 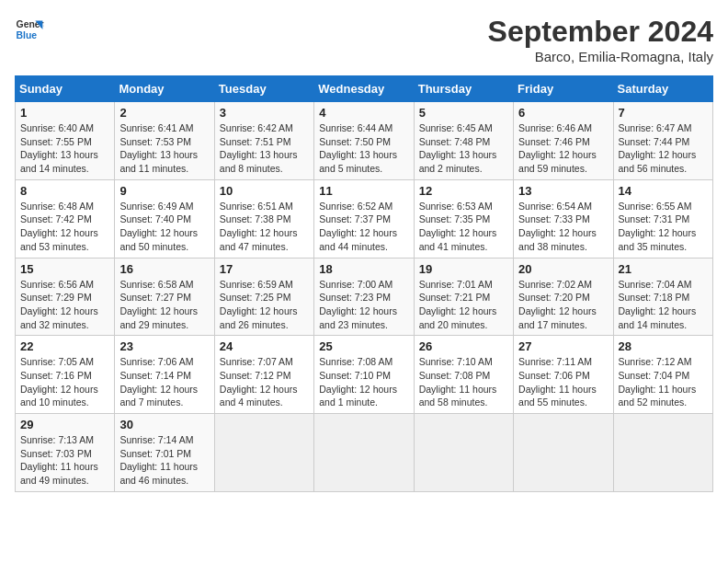 I want to click on page-header: General Blue September 2024 Barco, Emili…, so click(x=364, y=40).